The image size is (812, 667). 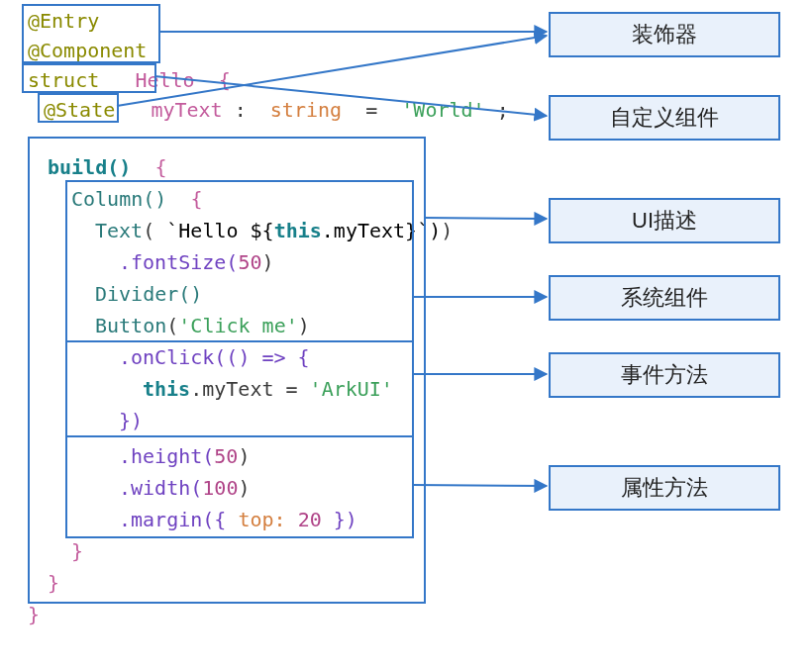 I want to click on label-decorator: 装饰器, so click(x=664, y=35).